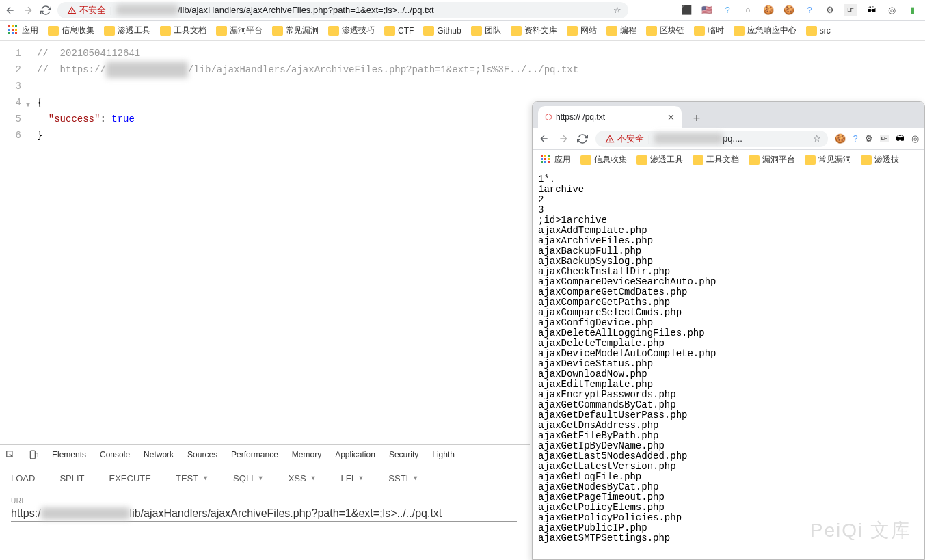 This screenshot has width=925, height=560. I want to click on devtools-tabs: Elements Console Network Sources Perform…, so click(265, 455).